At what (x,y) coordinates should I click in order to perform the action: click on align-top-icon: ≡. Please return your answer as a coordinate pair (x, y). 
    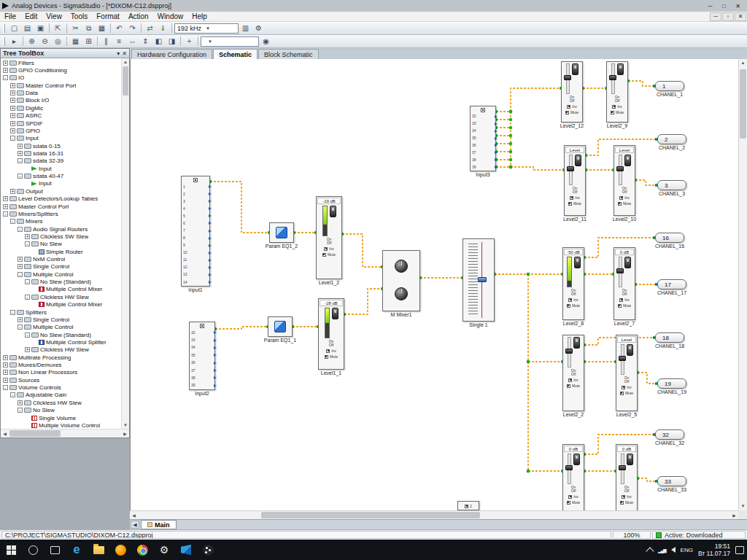
    Looking at the image, I should click on (120, 41).